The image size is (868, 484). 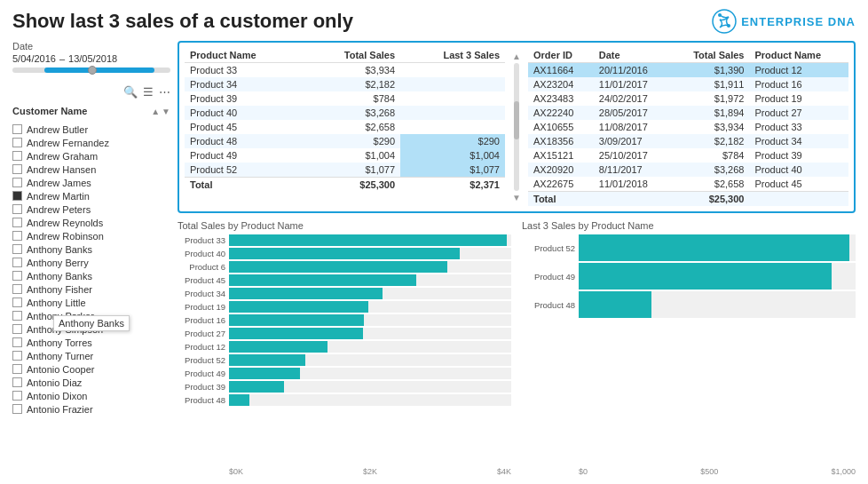 I want to click on x-axis-label: $4K, so click(x=504, y=472).